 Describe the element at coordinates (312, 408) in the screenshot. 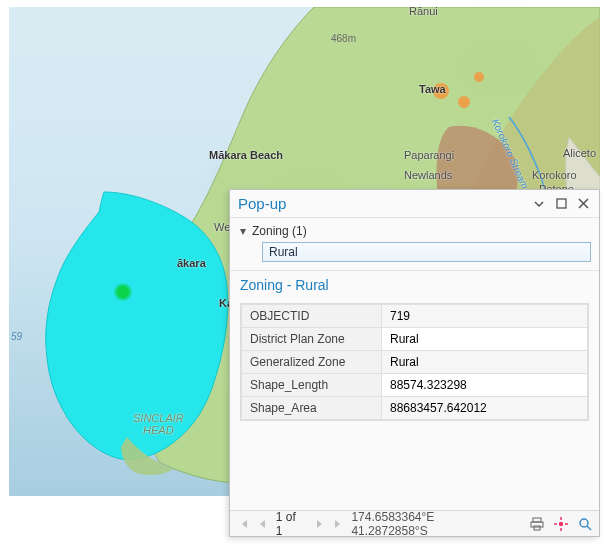

I see `attr-field: Shape_Area` at that location.